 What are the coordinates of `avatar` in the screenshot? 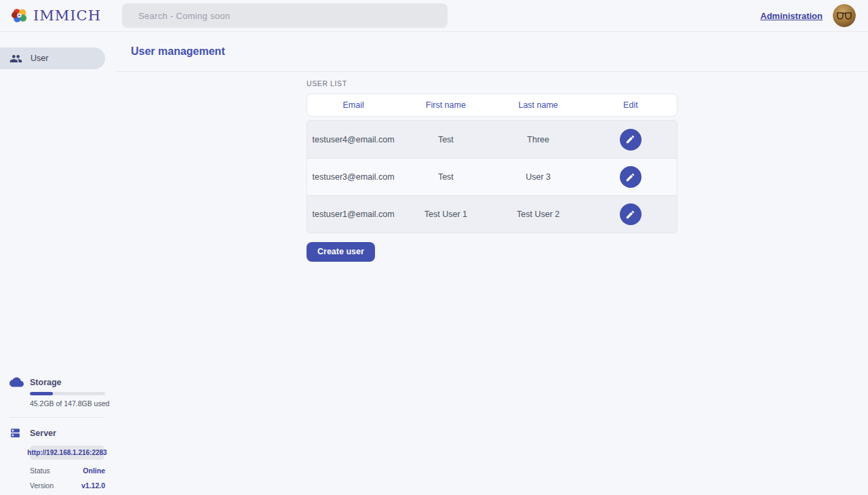 It's located at (844, 16).